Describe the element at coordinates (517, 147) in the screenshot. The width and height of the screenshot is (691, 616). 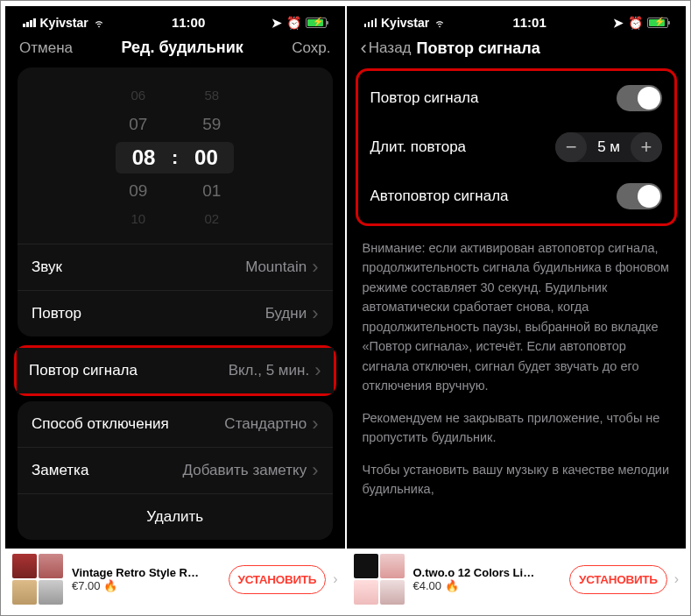
I see `highlight-settings: Повтор сигнала Длит. повтора − 5 м + Авт…` at that location.